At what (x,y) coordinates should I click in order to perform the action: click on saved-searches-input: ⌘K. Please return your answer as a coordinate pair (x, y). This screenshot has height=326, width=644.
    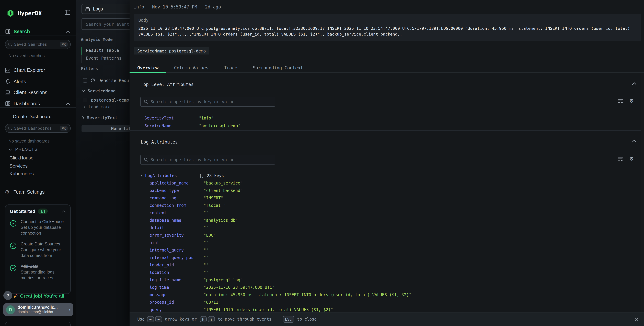
    Looking at the image, I should click on (38, 44).